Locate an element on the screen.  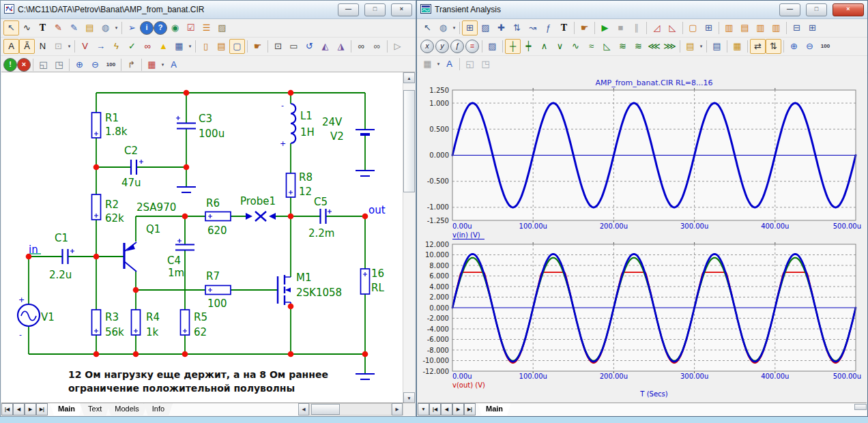
select-region-icon: ▢ is located at coordinates (693, 28).